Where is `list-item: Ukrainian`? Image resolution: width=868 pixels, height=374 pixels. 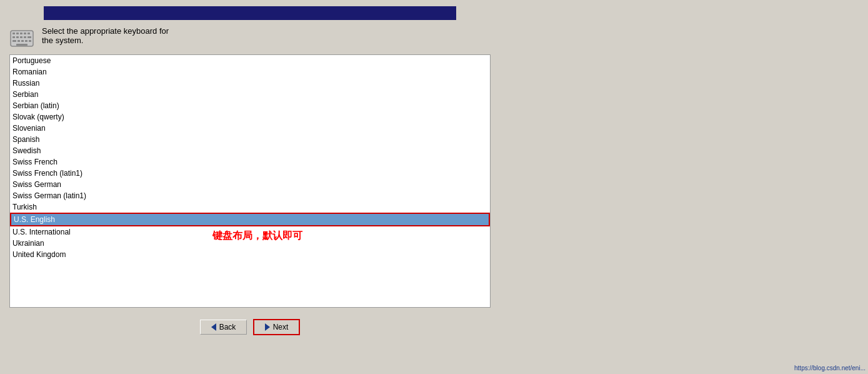 list-item: Ukrainian is located at coordinates (250, 243).